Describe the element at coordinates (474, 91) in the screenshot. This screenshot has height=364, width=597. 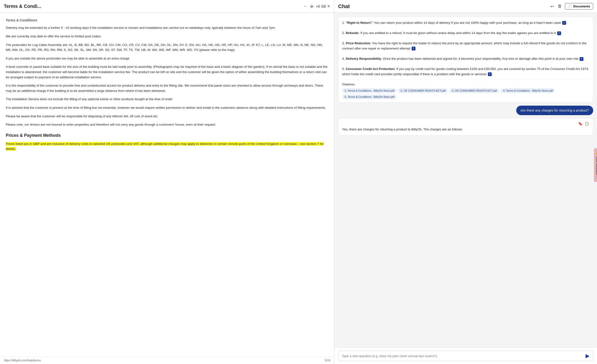
I see `citation-3: 3. UK CONSUMER RIGHTS ACT.pdf` at that location.